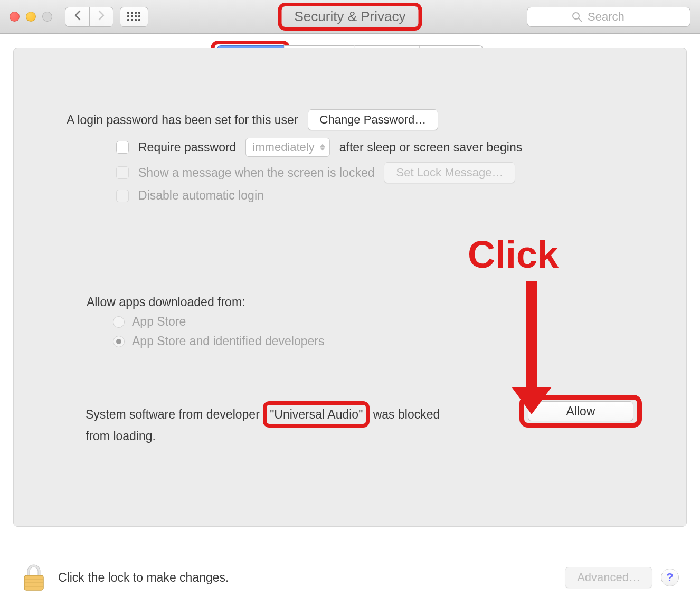 The width and height of the screenshot is (700, 606). Describe the element at coordinates (134, 17) in the screenshot. I see `show-all-prefs-button` at that location.